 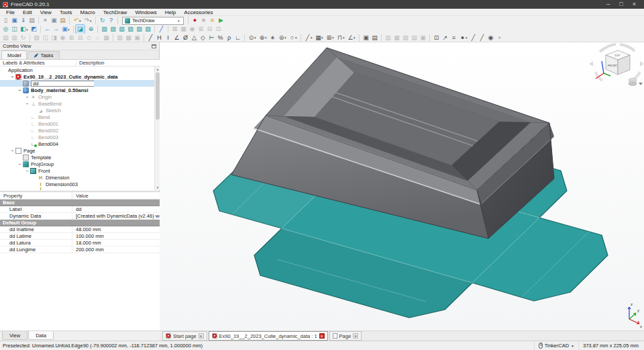 I want to click on tree-item-dimension: Dimension, so click(x=77, y=177).